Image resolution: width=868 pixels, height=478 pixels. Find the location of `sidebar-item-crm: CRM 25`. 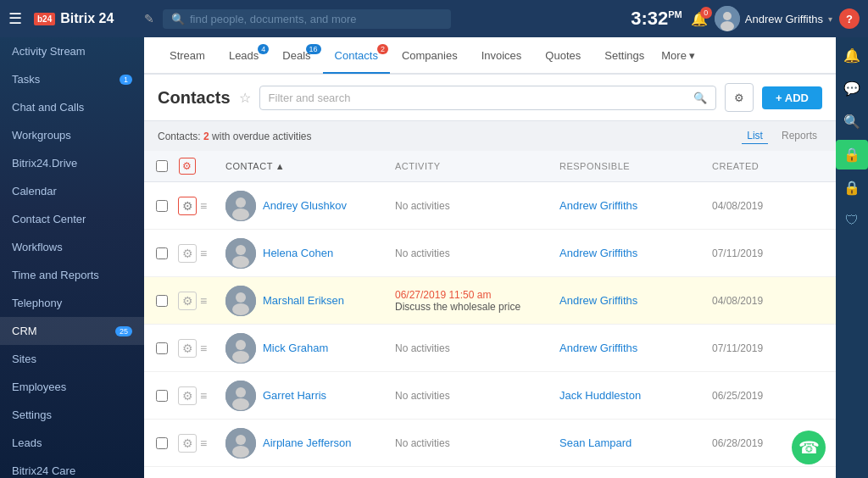

sidebar-item-crm: CRM 25 is located at coordinates (72, 331).